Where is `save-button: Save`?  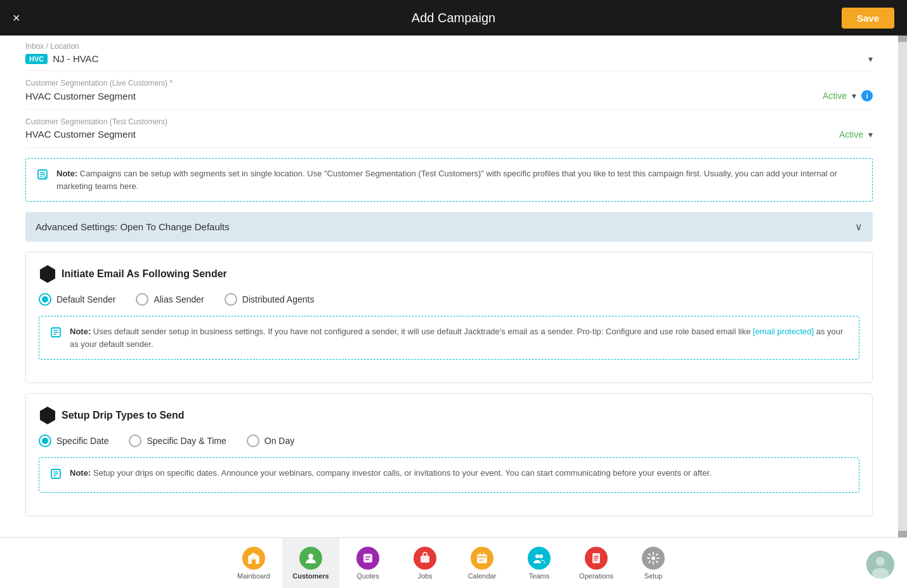
save-button: Save is located at coordinates (868, 18).